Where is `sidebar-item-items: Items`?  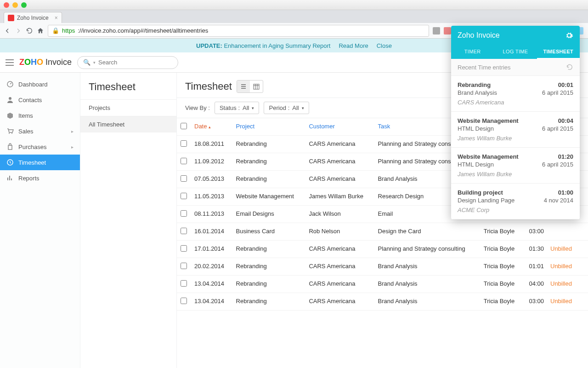
sidebar-item-items: Items is located at coordinates (40, 115).